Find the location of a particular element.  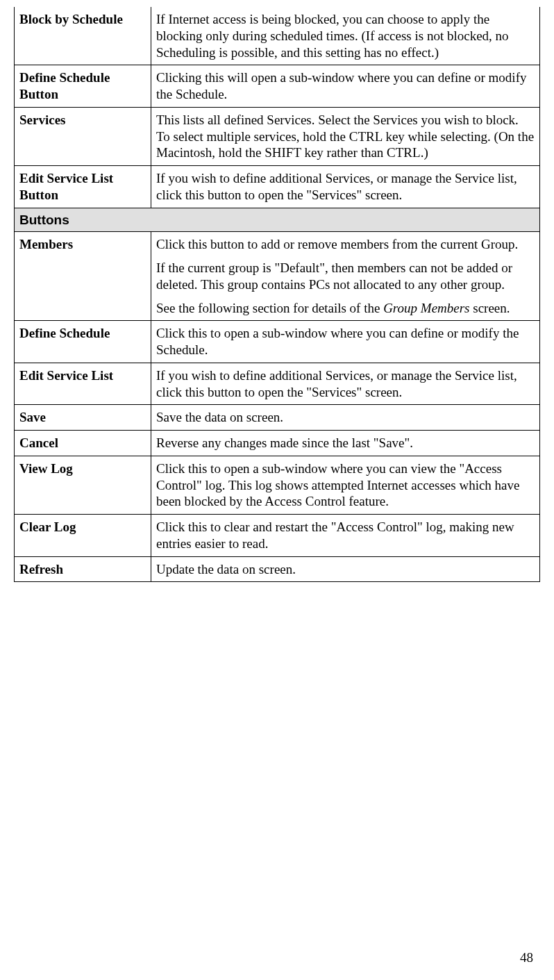

row-label: Define Schedule Button is located at coordinates (83, 86).